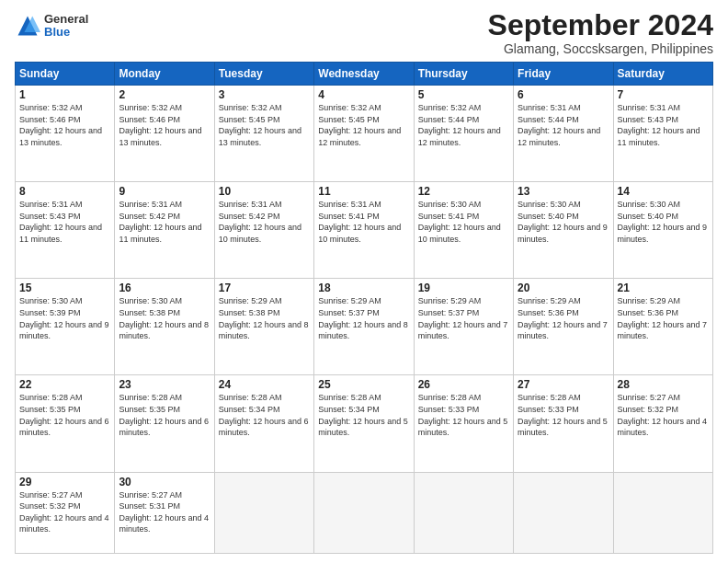 The height and width of the screenshot is (563, 728). I want to click on header-saturday: Saturday, so click(663, 74).